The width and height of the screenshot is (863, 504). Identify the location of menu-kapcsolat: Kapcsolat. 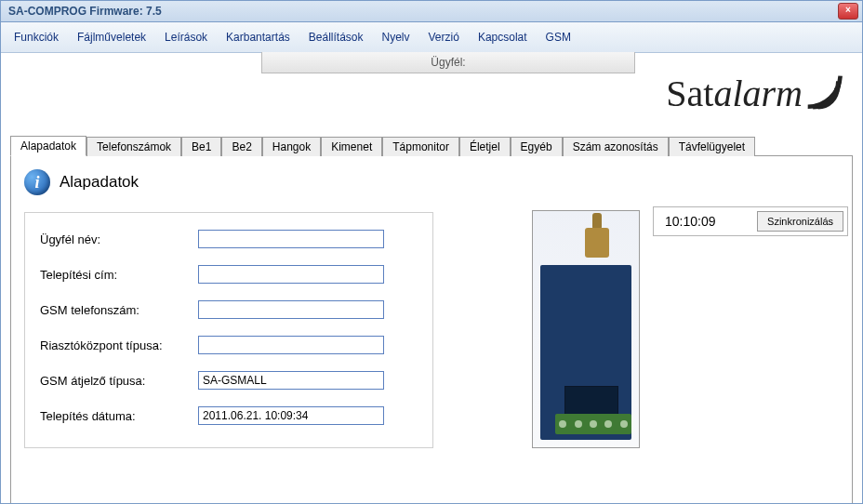
(502, 37).